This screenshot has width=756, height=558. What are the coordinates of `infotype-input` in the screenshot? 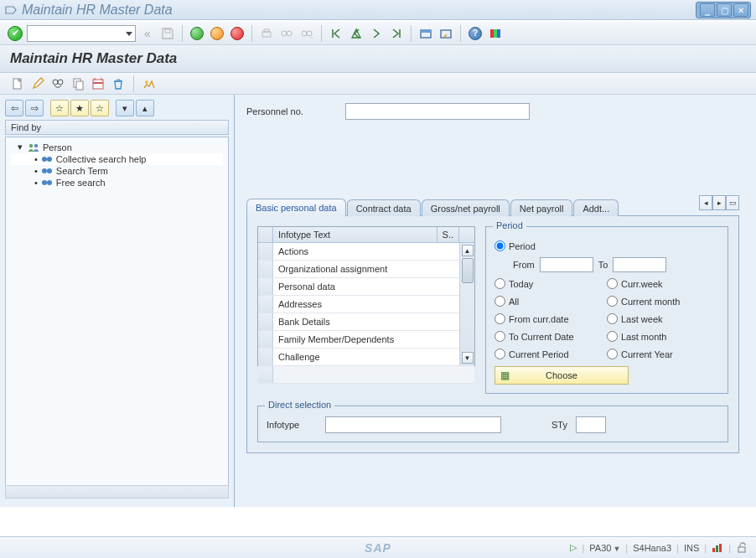 It's located at (413, 425).